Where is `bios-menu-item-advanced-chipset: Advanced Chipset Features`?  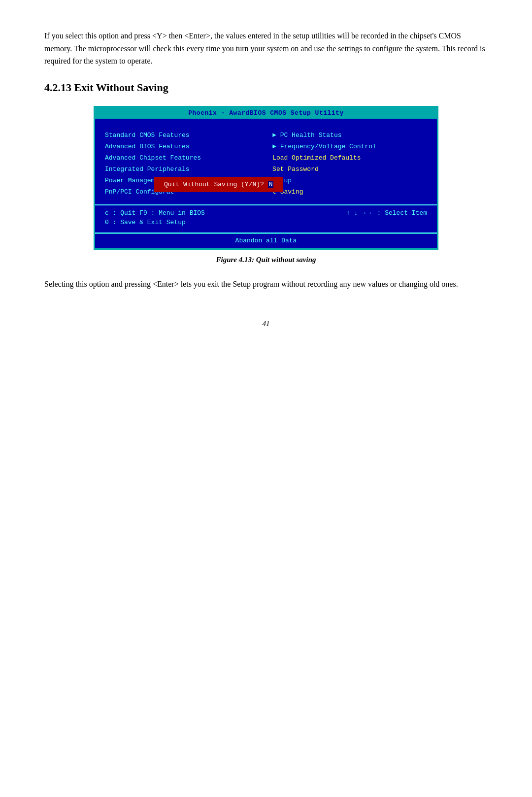
bios-menu-item-advanced-chipset: Advanced Chipset Features is located at coordinates (182, 158).